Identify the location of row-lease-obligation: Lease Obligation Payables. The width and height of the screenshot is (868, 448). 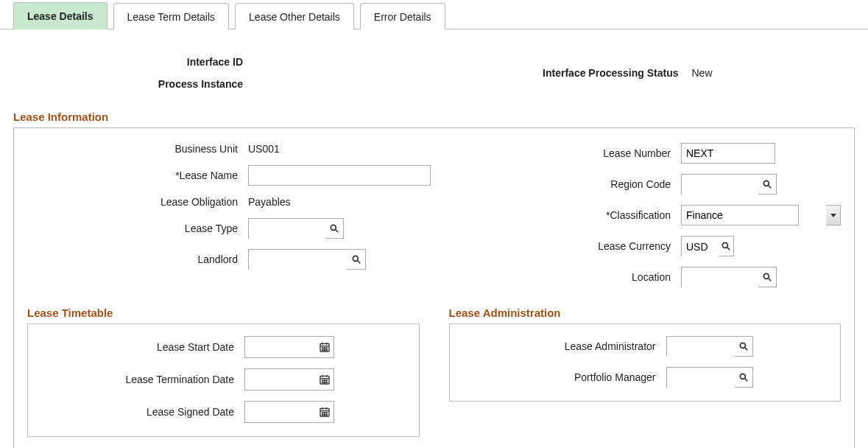
(229, 202).